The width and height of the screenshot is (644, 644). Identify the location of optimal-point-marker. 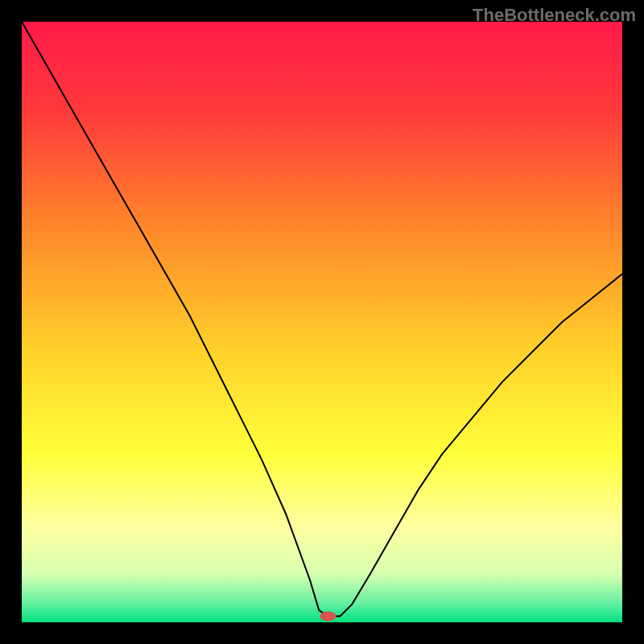
(328, 617).